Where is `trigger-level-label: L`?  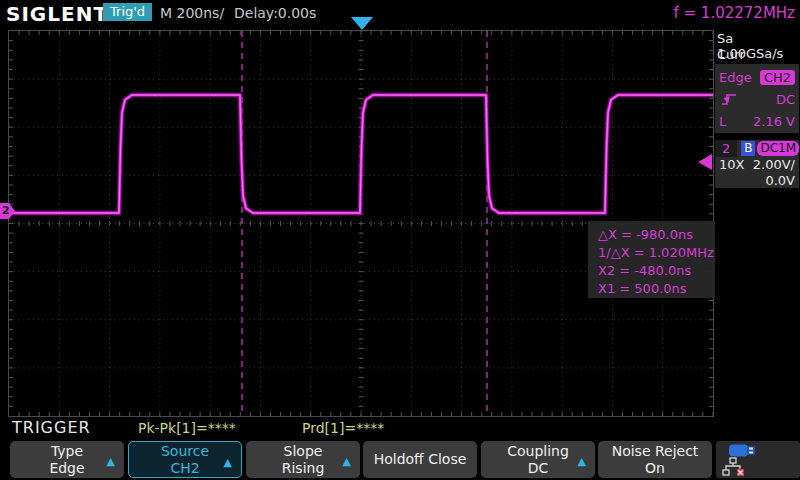 trigger-level-label: L is located at coordinates (722, 122).